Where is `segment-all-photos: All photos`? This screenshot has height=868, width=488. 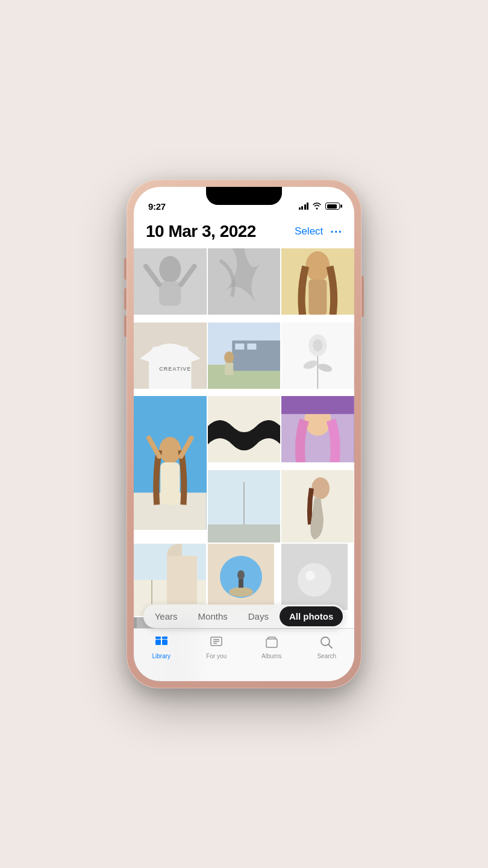
segment-all-photos: All photos is located at coordinates (311, 616).